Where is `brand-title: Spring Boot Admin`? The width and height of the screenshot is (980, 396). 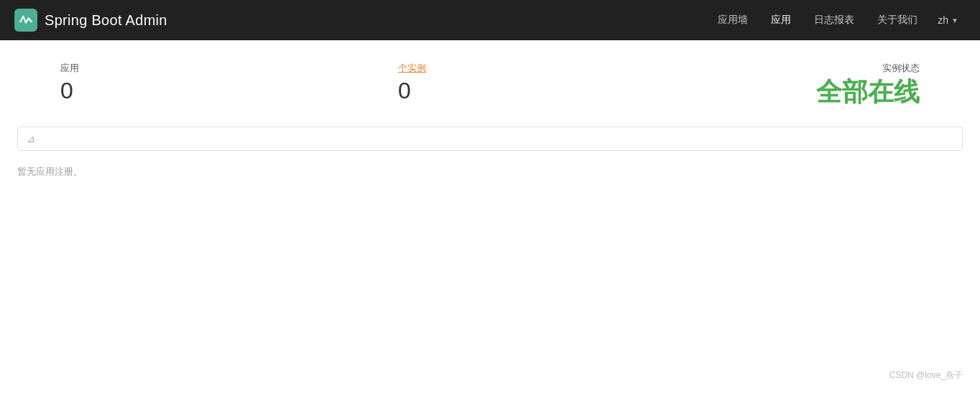 brand-title: Spring Boot Admin is located at coordinates (106, 20).